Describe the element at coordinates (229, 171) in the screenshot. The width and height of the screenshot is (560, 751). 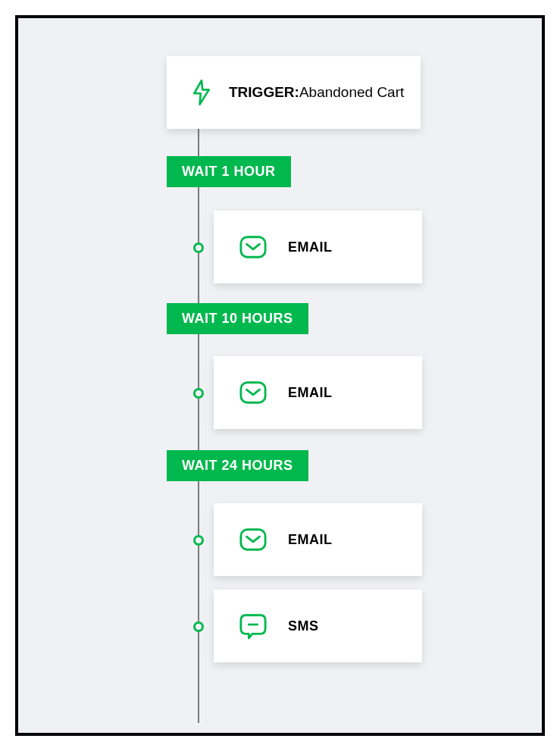
I see `wait-badge: WAIT 1 HOUR` at that location.